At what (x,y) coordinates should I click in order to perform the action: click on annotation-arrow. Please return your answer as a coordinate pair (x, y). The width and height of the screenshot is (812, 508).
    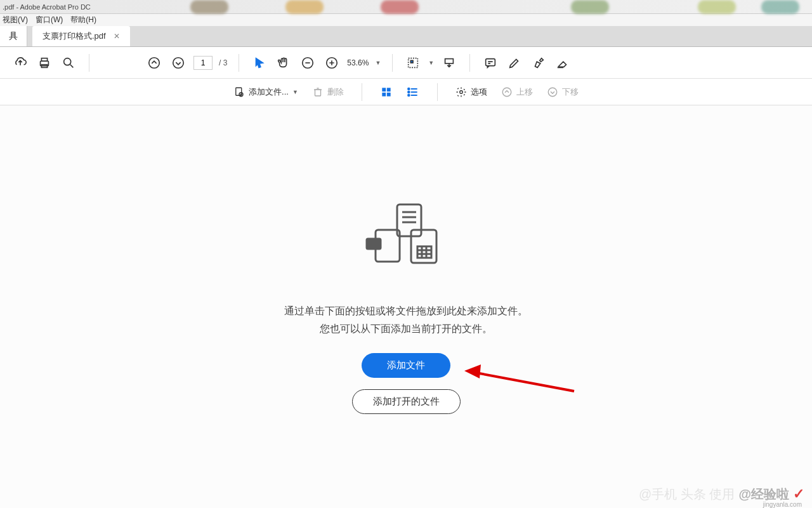
    Looking at the image, I should click on (520, 380).